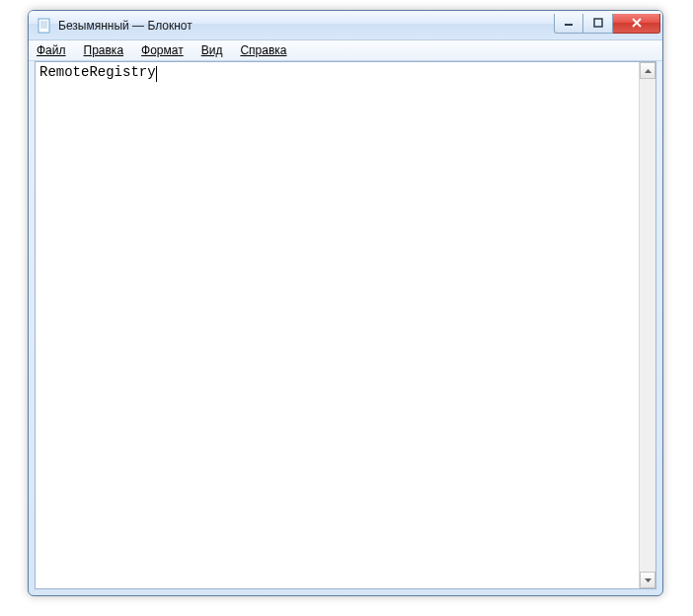 This screenshot has height=616, width=693. What do you see at coordinates (306, 26) in the screenshot?
I see `window-title: Безымянный — Блокнот` at bounding box center [306, 26].